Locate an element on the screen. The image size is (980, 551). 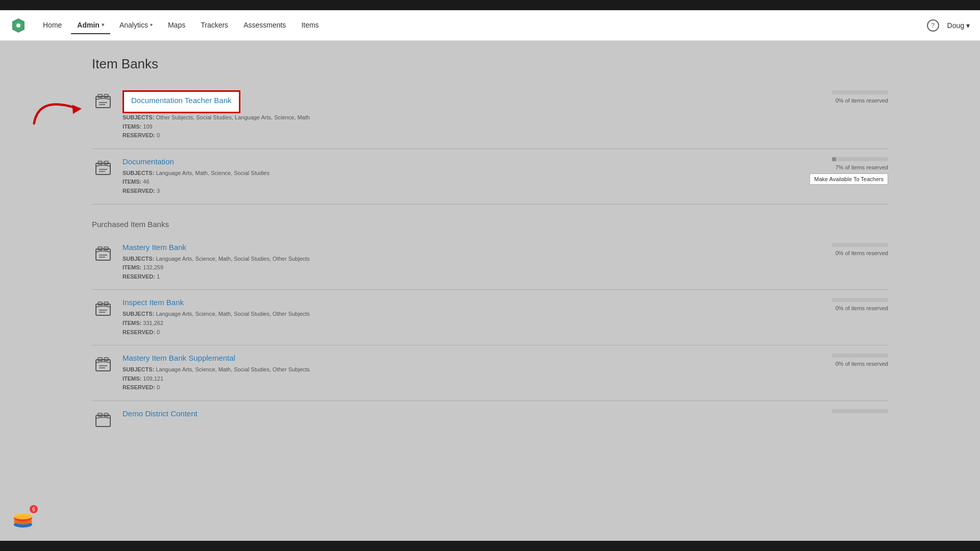
bank-name-mastery: Mastery Item Bank is located at coordinates (154, 247).